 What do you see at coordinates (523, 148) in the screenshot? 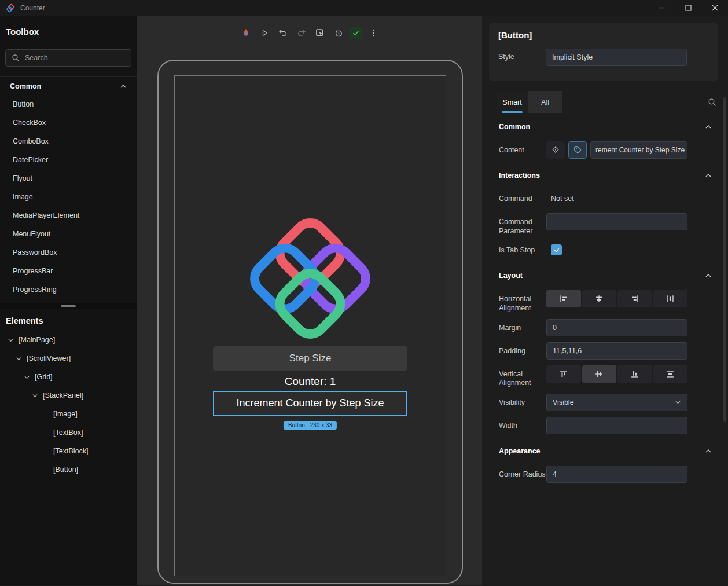
I see `content-label: Content` at bounding box center [523, 148].